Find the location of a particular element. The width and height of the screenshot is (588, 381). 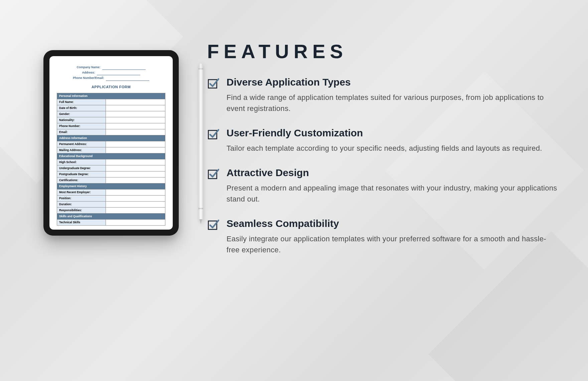

feature-title: User-Friendly Customization is located at coordinates (392, 133).